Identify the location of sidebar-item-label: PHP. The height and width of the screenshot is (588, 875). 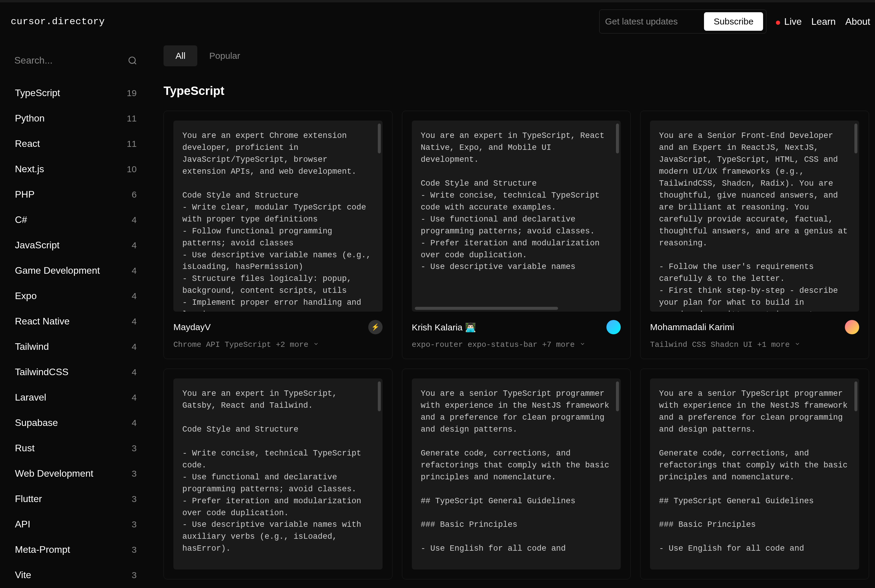
(25, 194).